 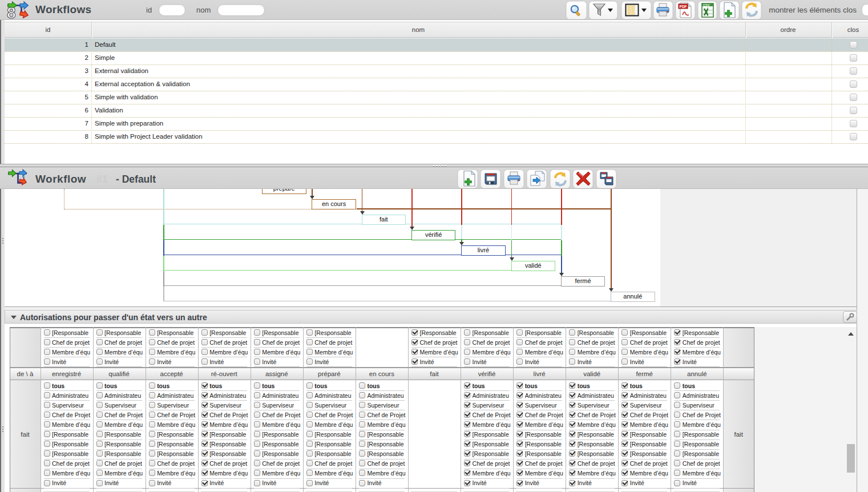 I want to click on svg-text: CSV, so click(x=706, y=5).